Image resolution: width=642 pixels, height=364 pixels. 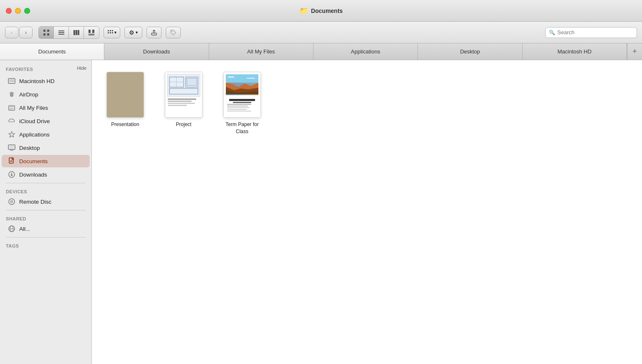 What do you see at coordinates (46, 134) in the screenshot?
I see `sidebar-item-applications: Applications` at bounding box center [46, 134].